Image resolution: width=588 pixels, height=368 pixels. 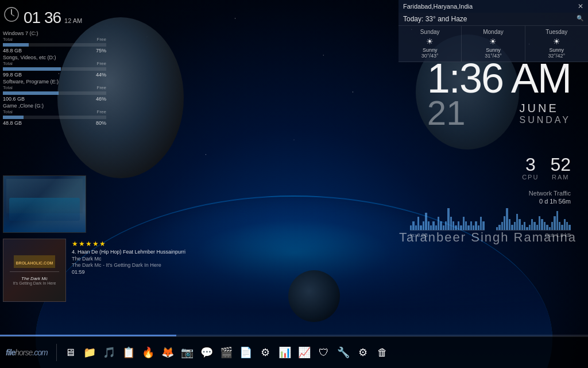 What do you see at coordinates (435, 19) in the screenshot?
I see `weather-today-text: Today: 33° and Haze` at bounding box center [435, 19].